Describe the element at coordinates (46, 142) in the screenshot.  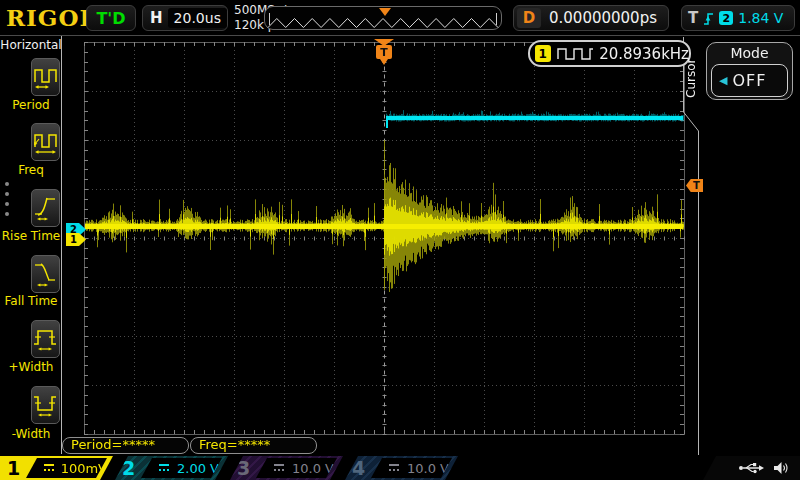
I see `menu-button-freq` at that location.